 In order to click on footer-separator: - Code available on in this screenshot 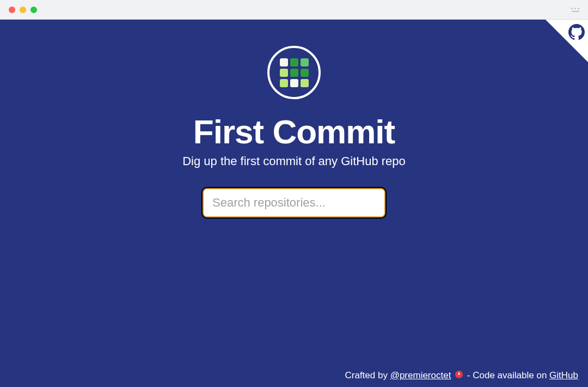, I will do `click(509, 375)`.